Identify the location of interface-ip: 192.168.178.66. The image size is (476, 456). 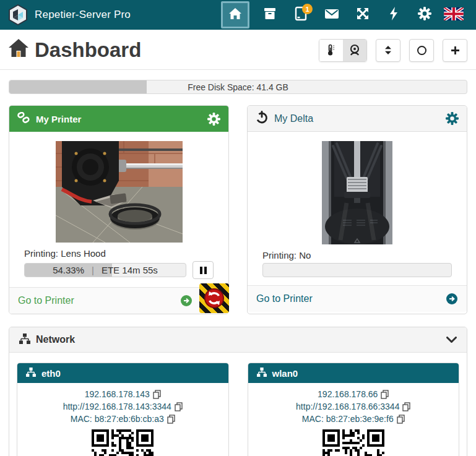
(348, 394).